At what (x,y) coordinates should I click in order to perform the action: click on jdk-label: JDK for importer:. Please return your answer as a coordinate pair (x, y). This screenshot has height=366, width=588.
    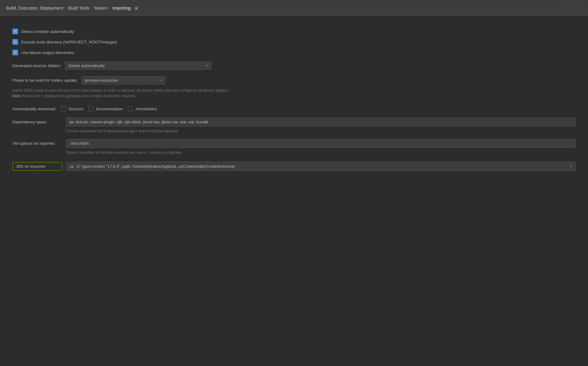
    Looking at the image, I should click on (37, 167).